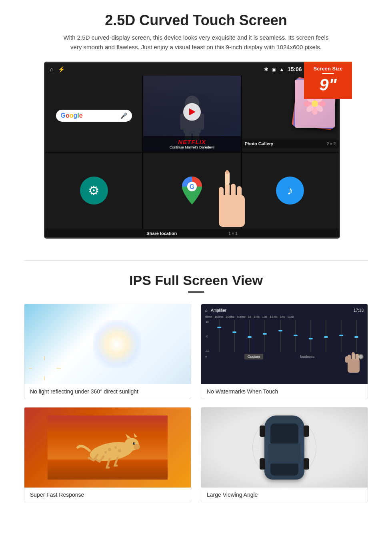  What do you see at coordinates (290, 191) in the screenshot?
I see `music-note-icon: ♪` at bounding box center [290, 191].